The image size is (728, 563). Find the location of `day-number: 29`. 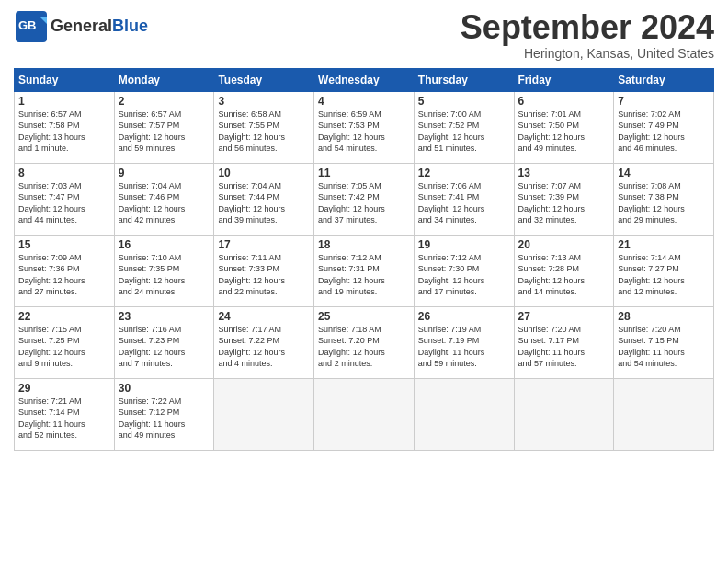

day-number: 29 is located at coordinates (64, 388).